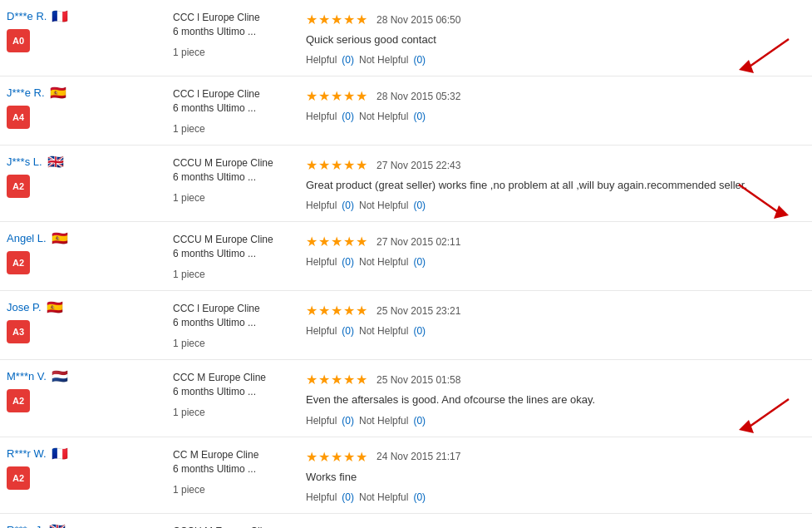 The image size is (812, 528). Describe the element at coordinates (555, 256) in the screenshot. I see `review-content: ★★★★★ 27 Nov 2015 02:11 Helpful (0) Not …` at that location.